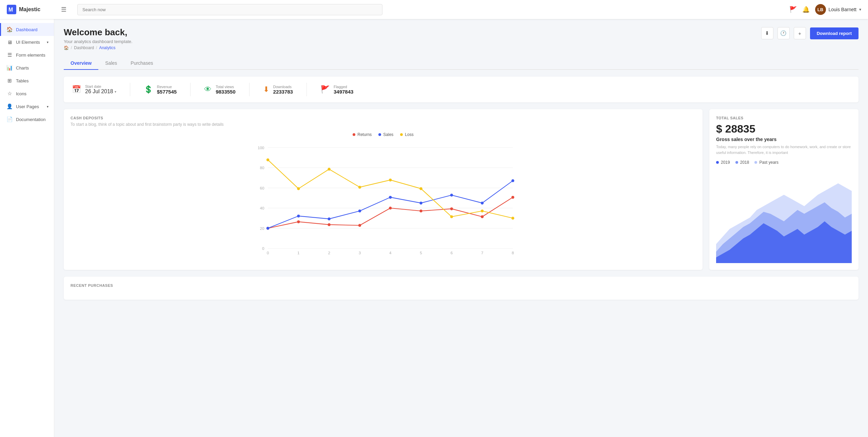 This screenshot has height=437, width=868. What do you see at coordinates (167, 90) in the screenshot?
I see `stat-revenue-info: Revenue $577545` at bounding box center [167, 90].